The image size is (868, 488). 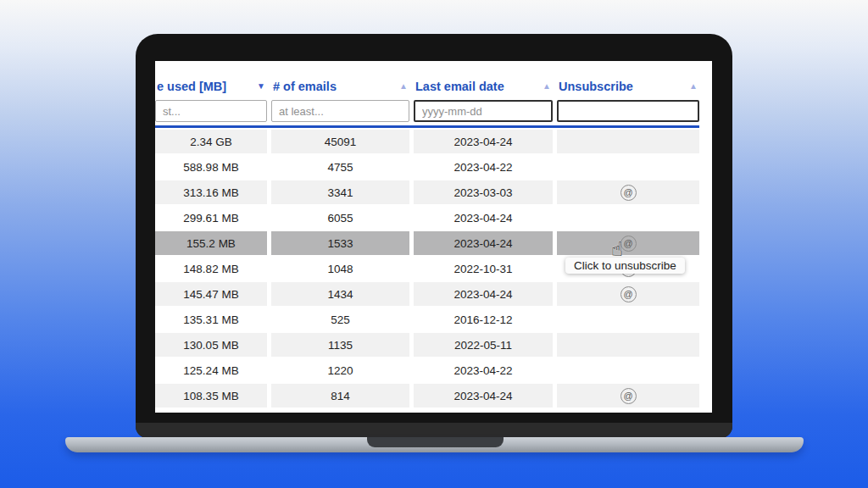 I want to click on date-cell: 2022-10-31, so click(x=483, y=269).